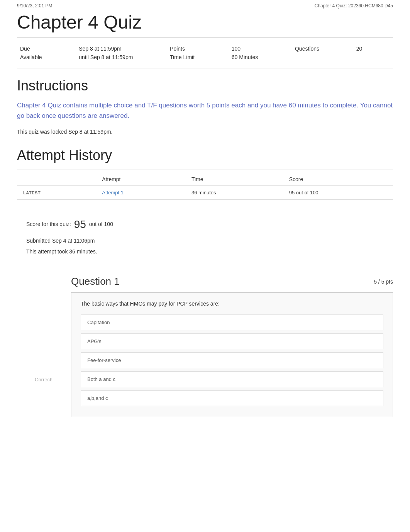 This screenshot has width=410, height=532. Describe the element at coordinates (94, 342) in the screenshot. I see `option-apgs-text: APG's` at that location.